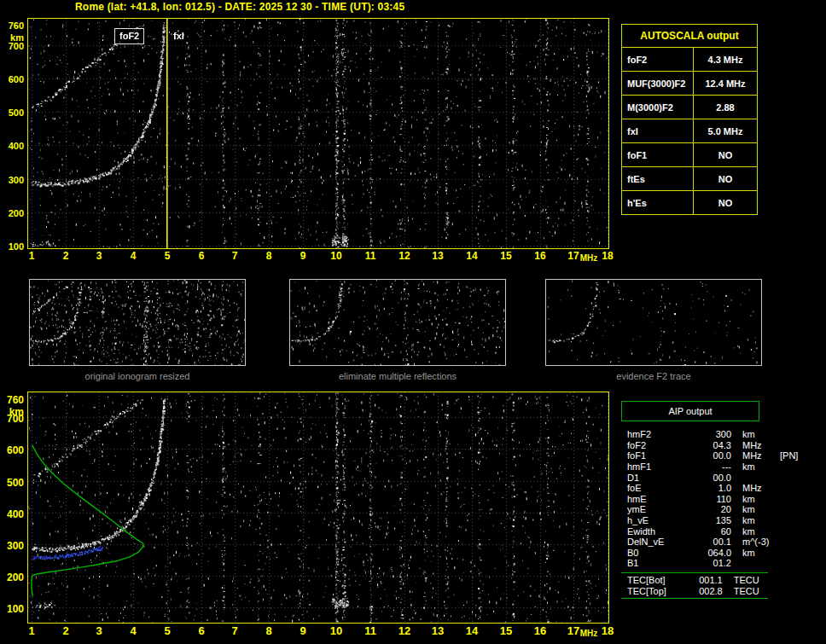  What do you see at coordinates (655, 455) in the screenshot?
I see `aip-row-label: foF1` at bounding box center [655, 455].